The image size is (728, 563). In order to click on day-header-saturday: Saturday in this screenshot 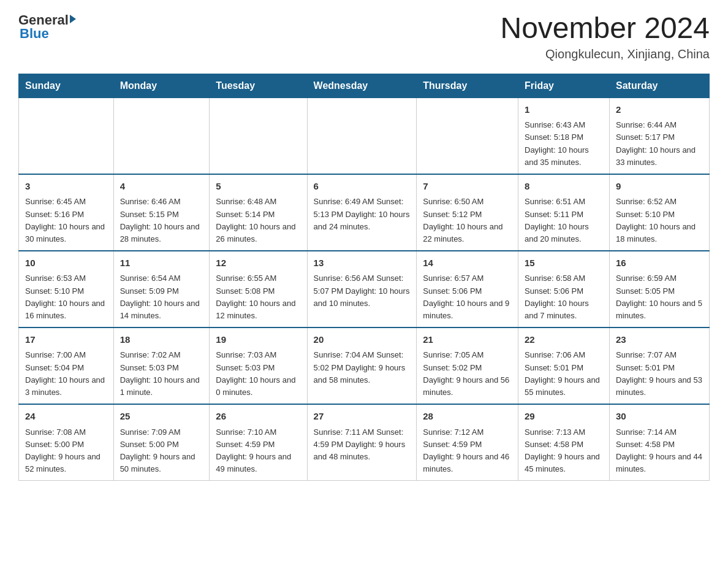, I will do `click(659, 86)`.